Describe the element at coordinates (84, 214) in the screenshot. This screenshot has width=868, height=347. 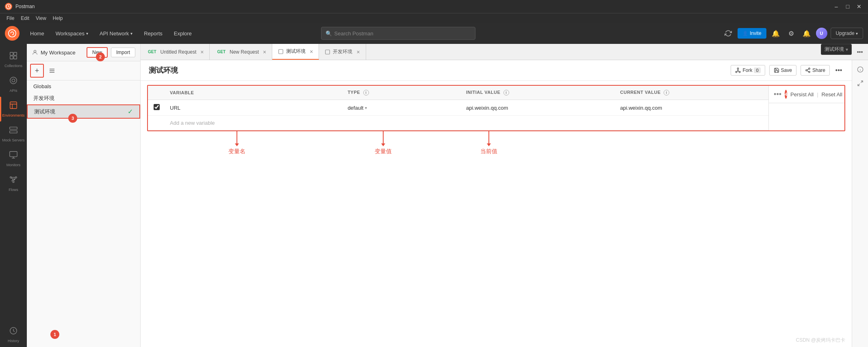
I see `env-list: Globals 开发环境 测试环境 ✓ 3` at that location.